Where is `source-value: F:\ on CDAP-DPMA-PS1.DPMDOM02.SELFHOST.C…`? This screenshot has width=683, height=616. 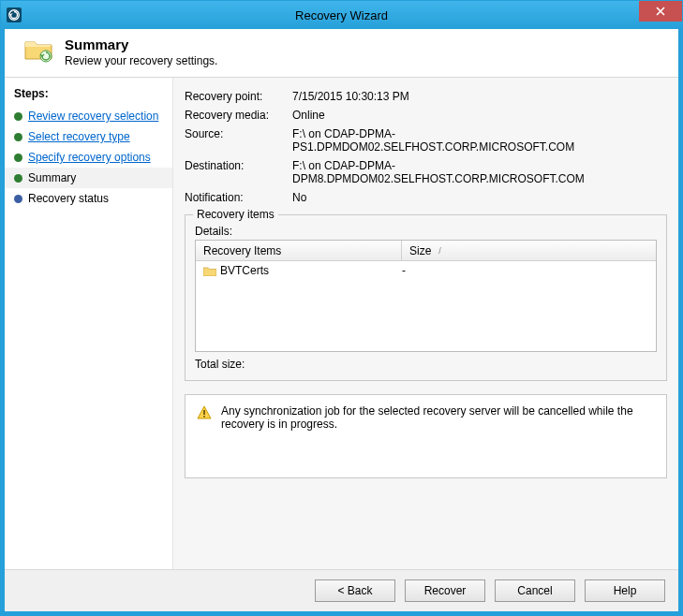
source-value: F:\ on CDAP-DPMA-PS1.DPMDOM02.SELFHOST.C… is located at coordinates (480, 140).